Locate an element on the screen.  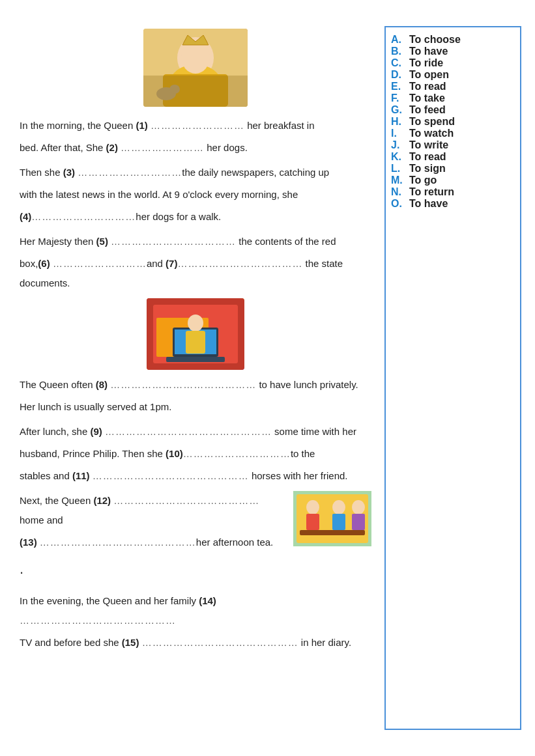
verb-item: L. To sign is located at coordinates (453, 169).